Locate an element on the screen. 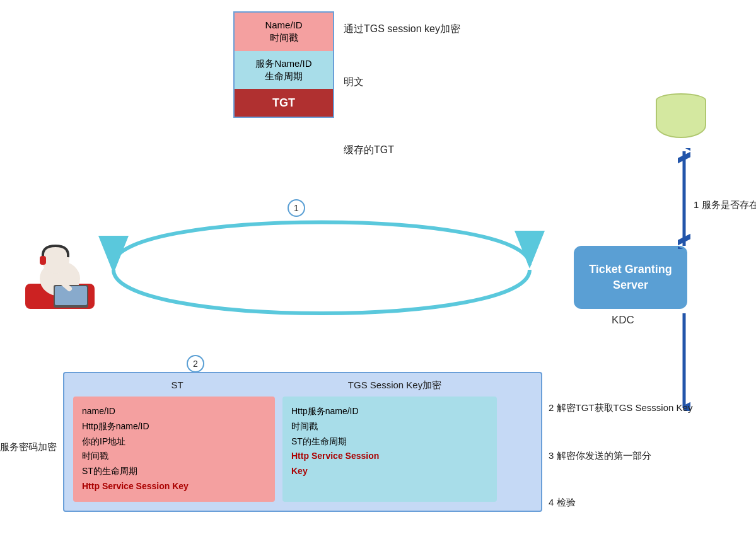 This screenshot has width=756, height=556. http-session-key-pink: Http Service Session Key is located at coordinates (135, 486).